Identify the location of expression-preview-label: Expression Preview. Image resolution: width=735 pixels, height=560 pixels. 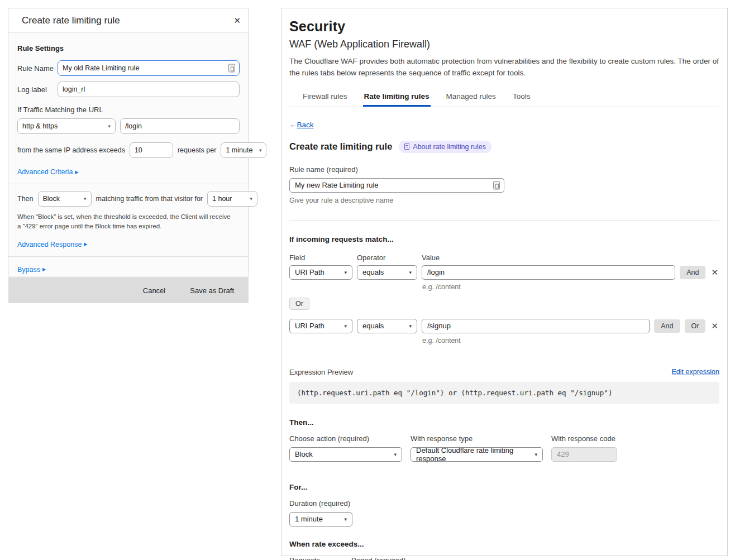
(321, 372).